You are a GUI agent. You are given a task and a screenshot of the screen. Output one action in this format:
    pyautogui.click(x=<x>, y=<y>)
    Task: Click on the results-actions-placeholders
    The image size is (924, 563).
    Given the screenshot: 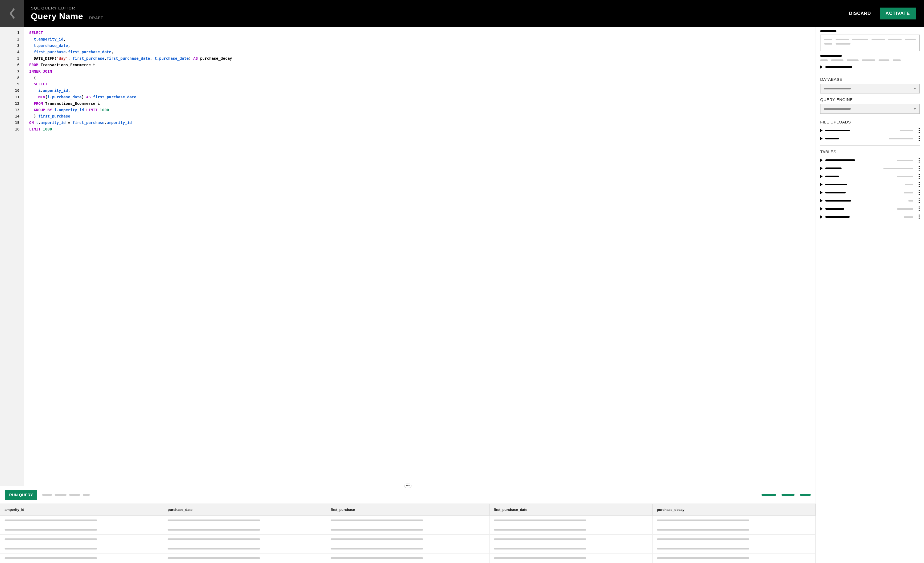 What is the action you would take?
    pyautogui.click(x=786, y=495)
    